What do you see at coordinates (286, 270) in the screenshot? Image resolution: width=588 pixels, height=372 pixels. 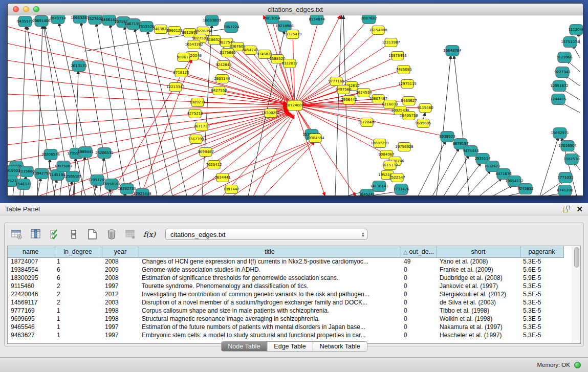 I see `table-row: 1938455462009Genome-wide association stu…` at bounding box center [286, 270].